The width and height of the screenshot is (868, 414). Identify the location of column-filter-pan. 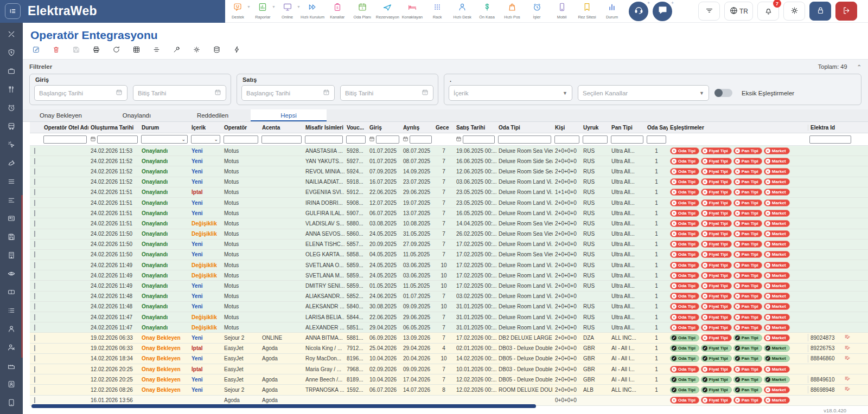
(627, 140).